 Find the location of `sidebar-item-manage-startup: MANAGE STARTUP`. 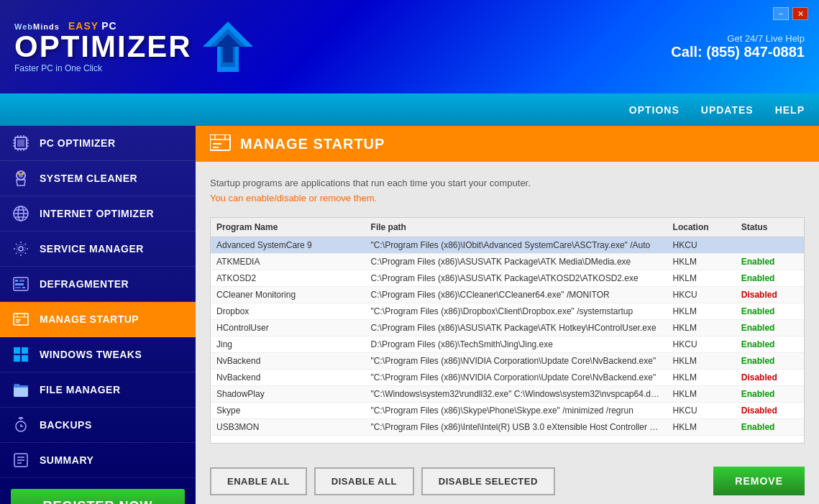

sidebar-item-manage-startup: MANAGE STARTUP is located at coordinates (98, 319).